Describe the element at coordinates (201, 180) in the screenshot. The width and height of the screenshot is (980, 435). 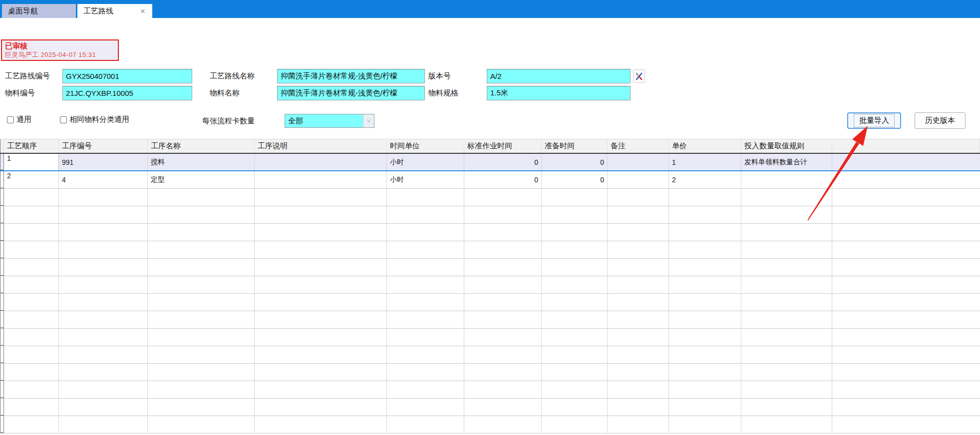
I see `table-cell: 定型` at that location.